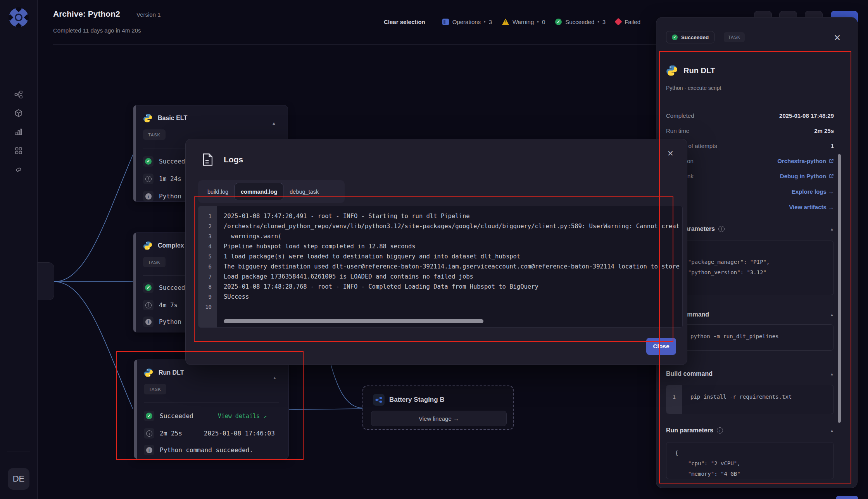  I want to click on run-command-code: python -m run_dlt_pipelines, so click(730, 337).